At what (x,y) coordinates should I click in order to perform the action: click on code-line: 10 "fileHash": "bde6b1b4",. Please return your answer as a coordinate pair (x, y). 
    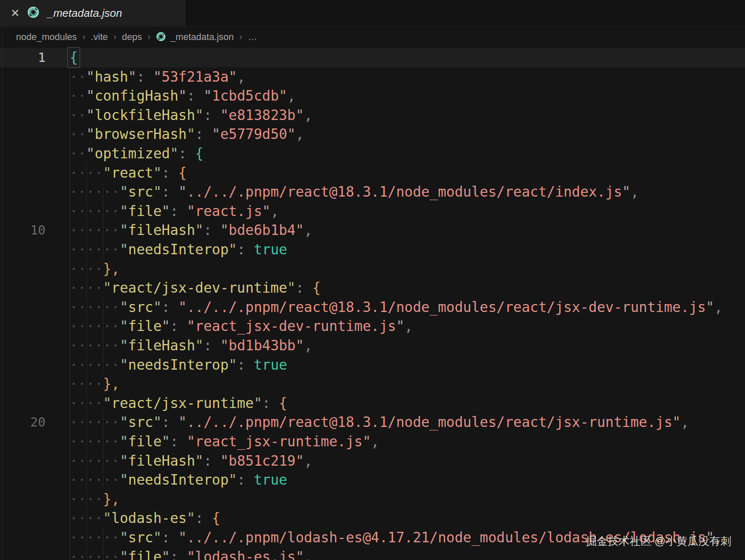
    Looking at the image, I should click on (372, 230).